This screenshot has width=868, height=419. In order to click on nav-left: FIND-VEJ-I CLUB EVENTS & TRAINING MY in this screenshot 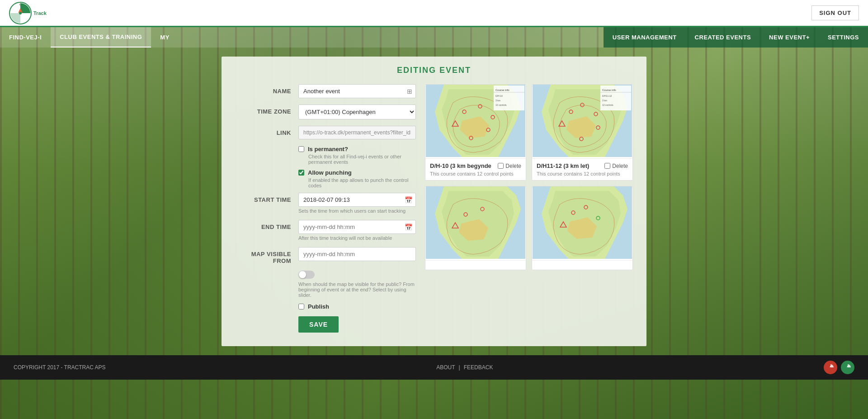, I will do `click(90, 37)`.